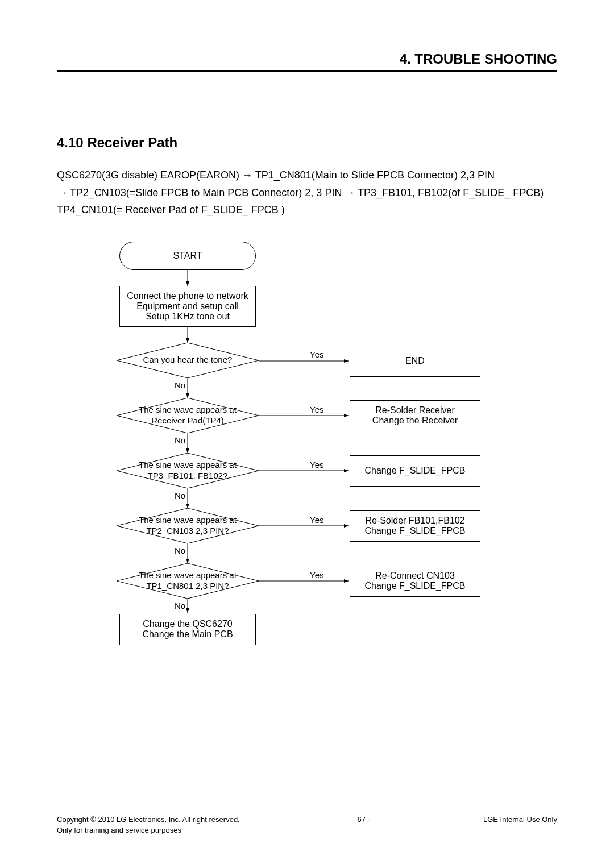 Image resolution: width=614 pixels, height=868 pixels. I want to click on action-cn103: Re-Connect CN103 Change F_SLIDE_FPCB, so click(415, 581).